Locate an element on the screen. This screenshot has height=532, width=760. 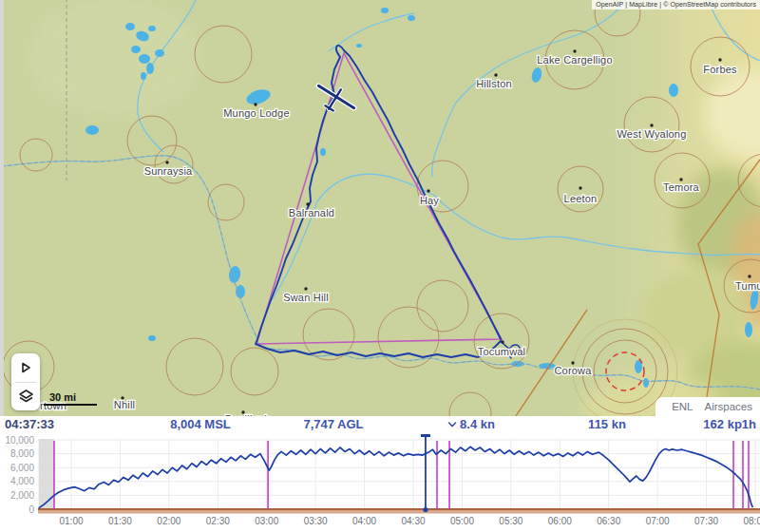
map-attribution: OpenAIP | MapLibre | © OpenStreetMap con… is located at coordinates (676, 5).